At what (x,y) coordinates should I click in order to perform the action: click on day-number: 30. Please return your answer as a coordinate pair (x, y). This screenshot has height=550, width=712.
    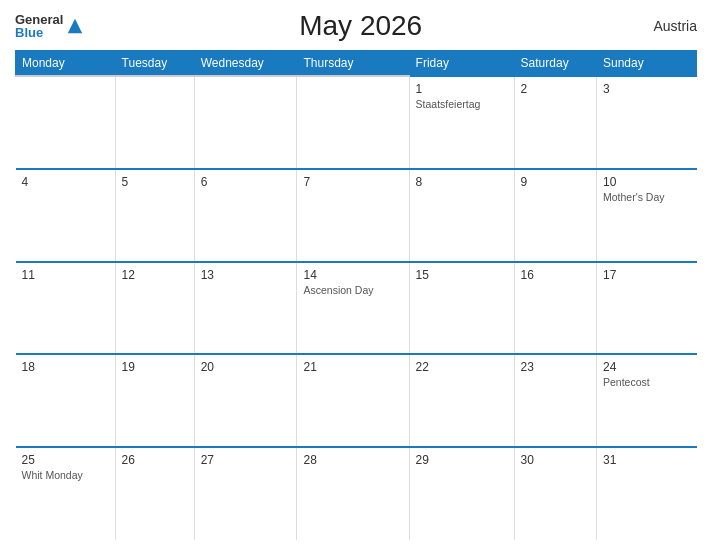
    Looking at the image, I should click on (556, 460).